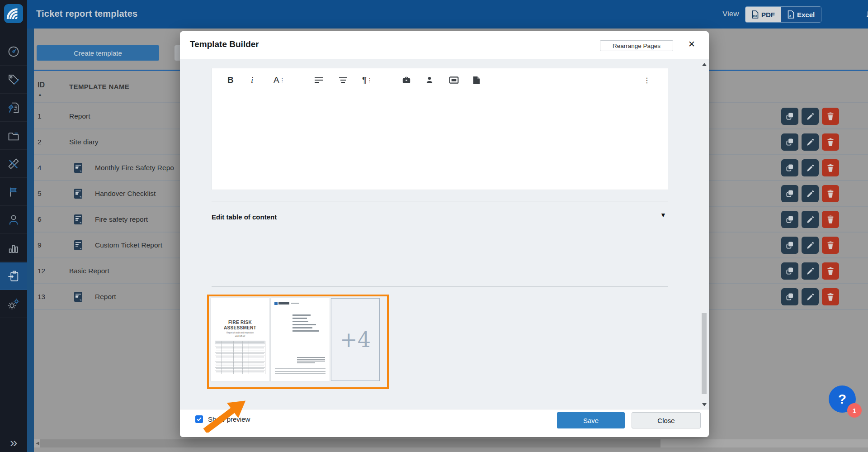 The image size is (868, 452). Describe the element at coordinates (704, 404) in the screenshot. I see `scroll-down-arrow-icon` at that location.